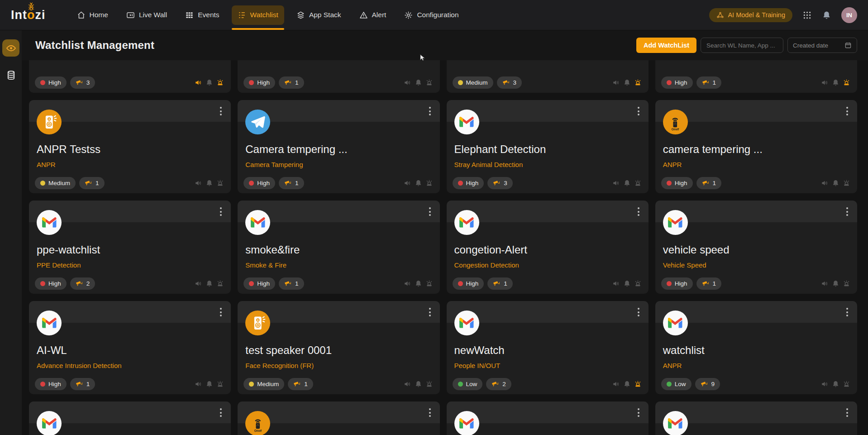 This screenshot has width=868, height=435. I want to click on watchlist-card: ANPR Testss ANPR Medium 1, so click(130, 147).